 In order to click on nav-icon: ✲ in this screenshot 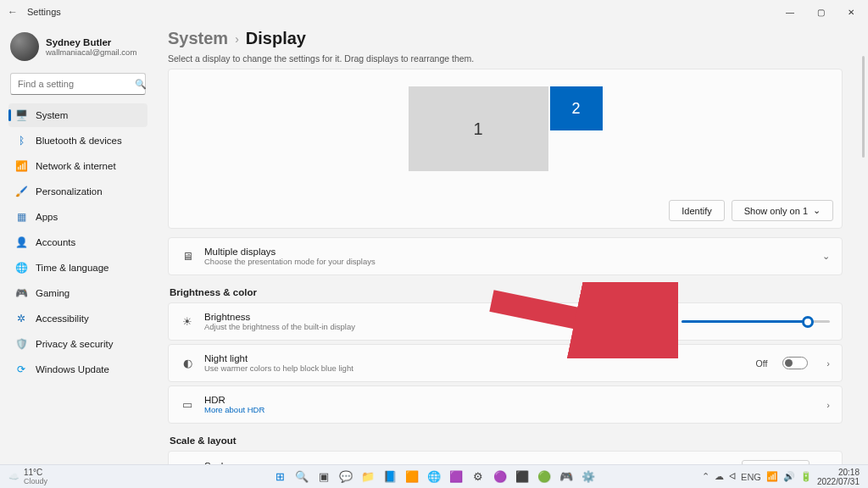, I will do `click(21, 319)`.